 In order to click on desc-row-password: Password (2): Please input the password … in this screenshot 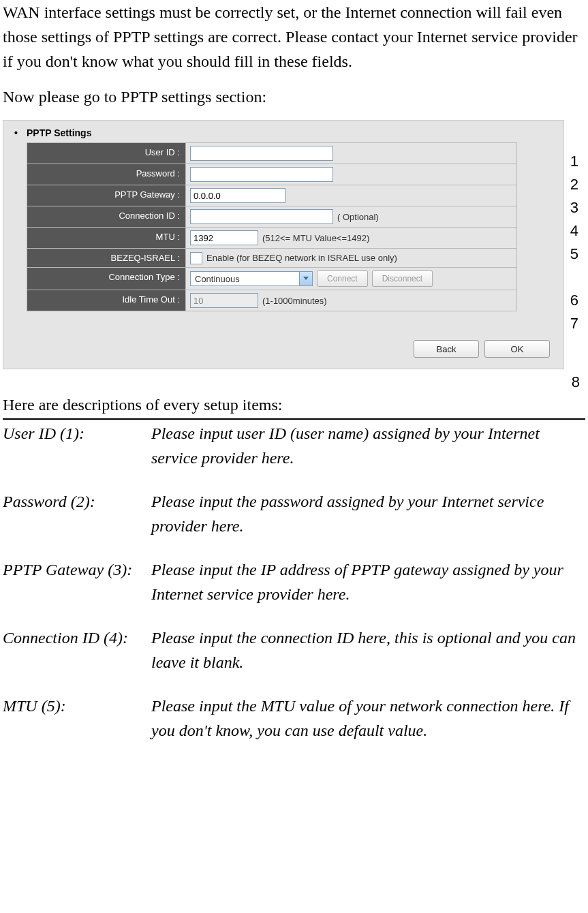, I will do `click(294, 514)`.